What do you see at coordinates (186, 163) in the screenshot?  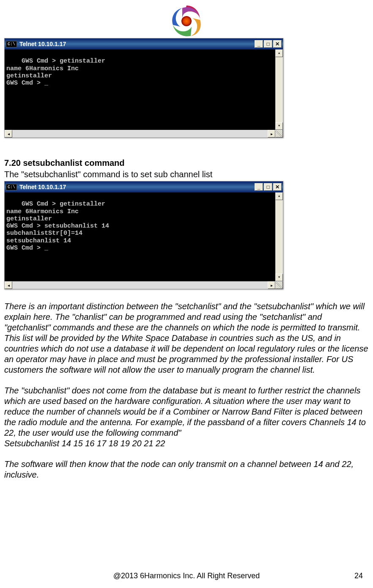 I see `section-heading: 7.20 setsubchanlist command` at bounding box center [186, 163].